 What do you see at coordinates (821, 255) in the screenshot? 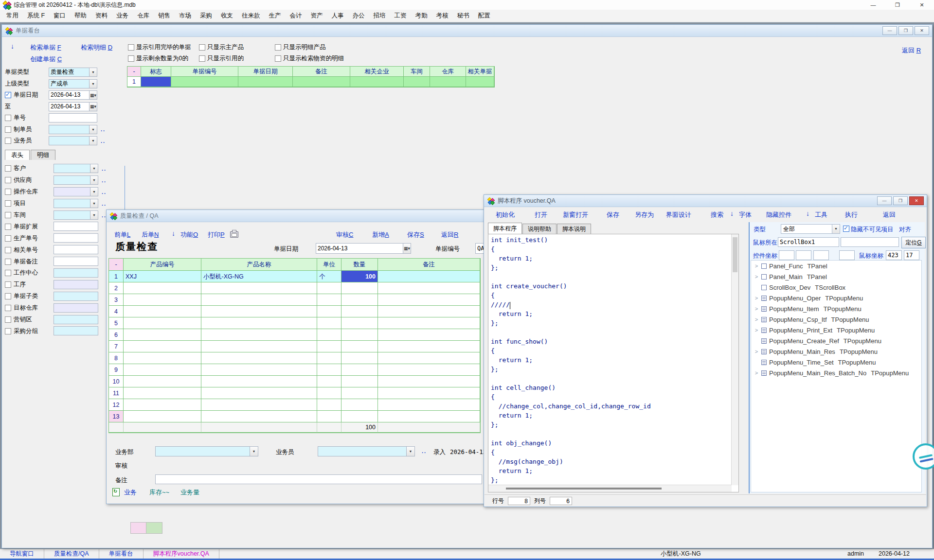
I see `ctrl-x2-input` at bounding box center [821, 255].